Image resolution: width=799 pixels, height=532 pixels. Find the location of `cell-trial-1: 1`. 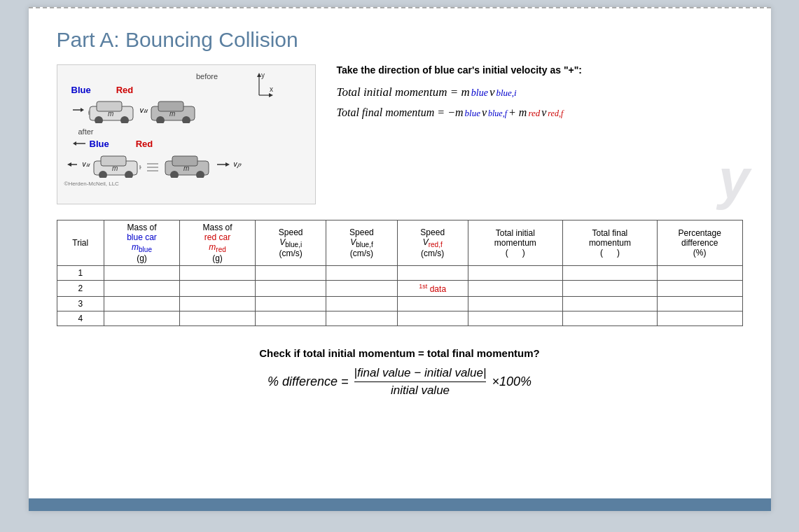

cell-trial-1: 1 is located at coordinates (81, 273).